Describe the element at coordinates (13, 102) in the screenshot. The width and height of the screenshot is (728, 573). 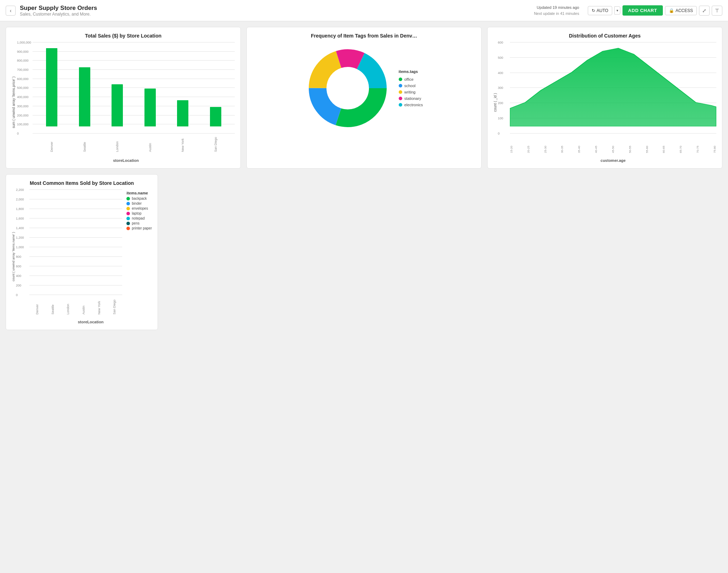
I see `chart1-y-label: sum ( unwind array 'items.price' )` at that location.